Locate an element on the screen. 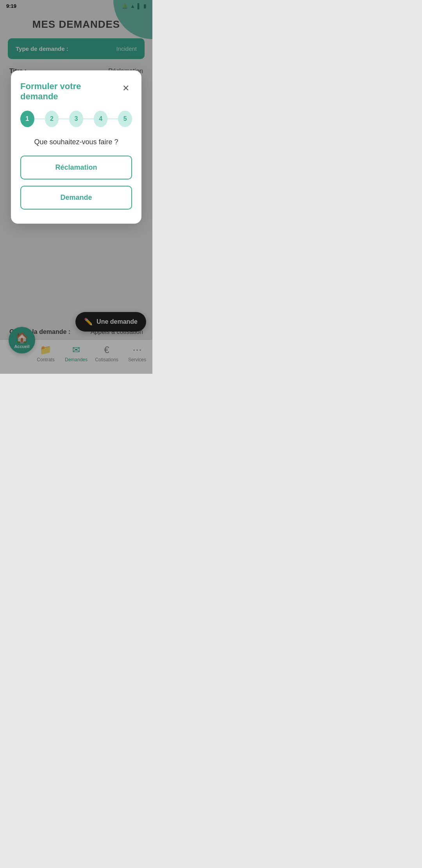 Image resolution: width=422 pixels, height=868 pixels. step-3: 3 is located at coordinates (76, 119).